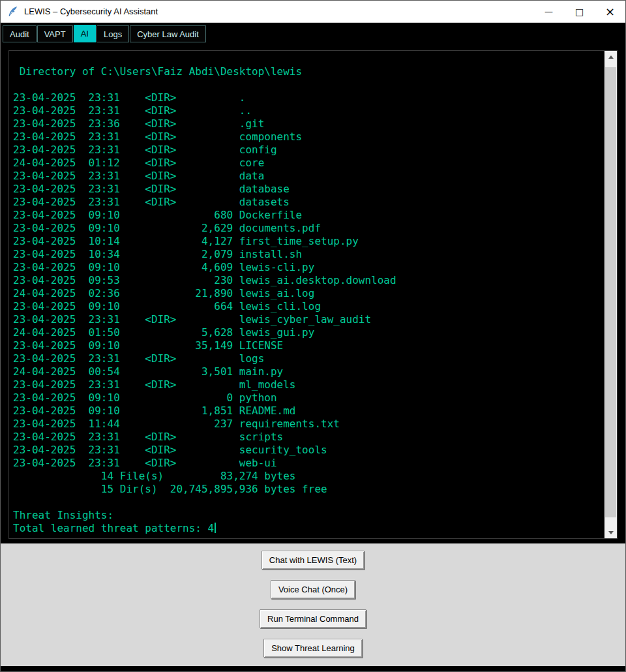  I want to click on vertical-scrollbar, so click(610, 295).